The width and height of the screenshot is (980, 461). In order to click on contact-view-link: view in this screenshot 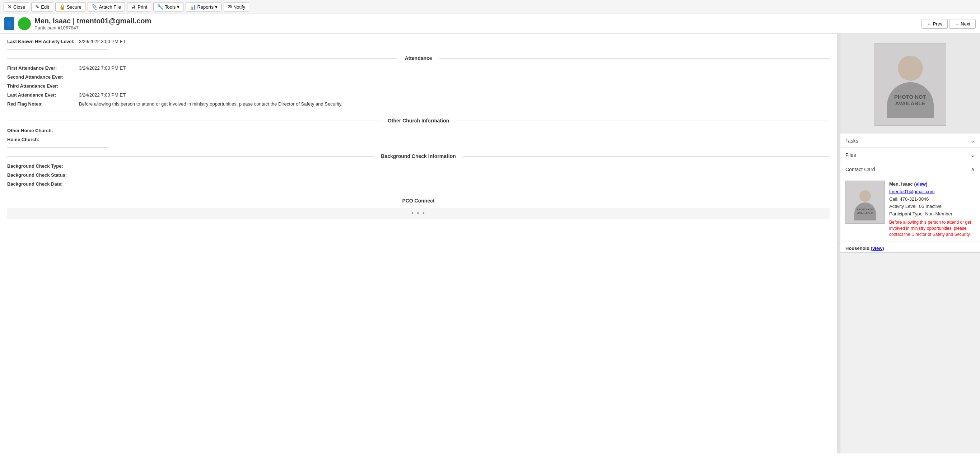, I will do `click(921, 184)`.